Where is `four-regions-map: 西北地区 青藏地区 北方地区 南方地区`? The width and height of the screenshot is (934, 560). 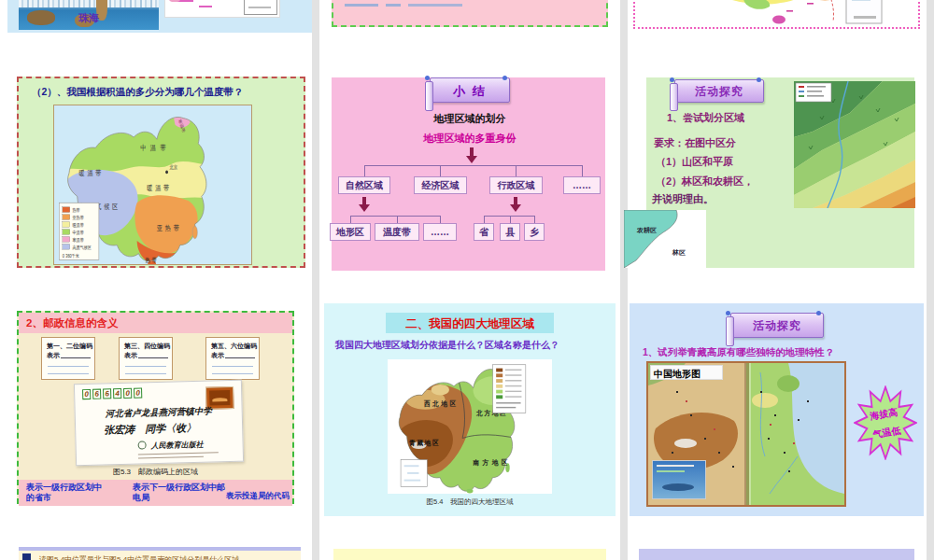
four-regions-map: 西北地区 青藏地区 北方地区 南方地区 is located at coordinates (470, 427).